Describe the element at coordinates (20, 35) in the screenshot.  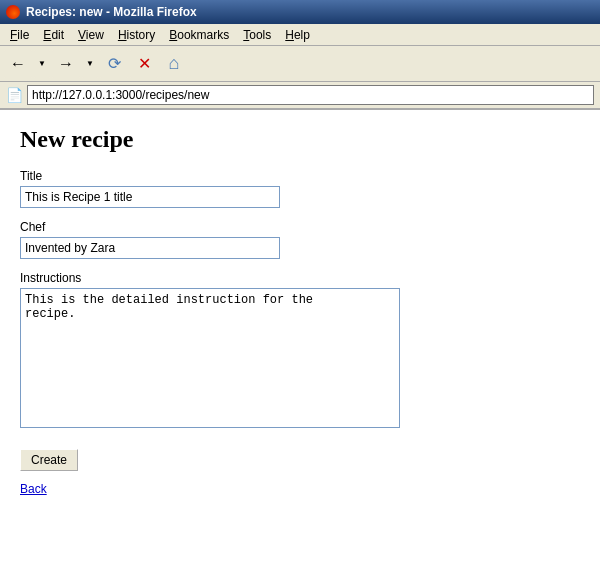
I see `menu-file: File` at that location.